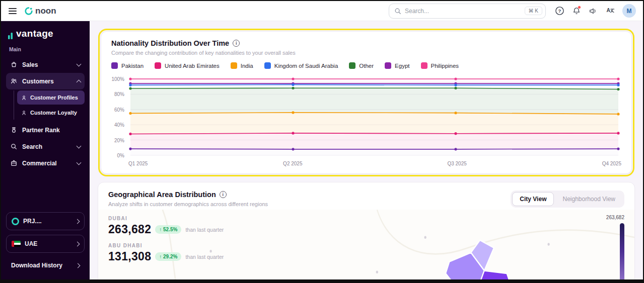 The image size is (644, 283). What do you see at coordinates (445, 66) in the screenshot?
I see `legend-label: Philippines` at bounding box center [445, 66].